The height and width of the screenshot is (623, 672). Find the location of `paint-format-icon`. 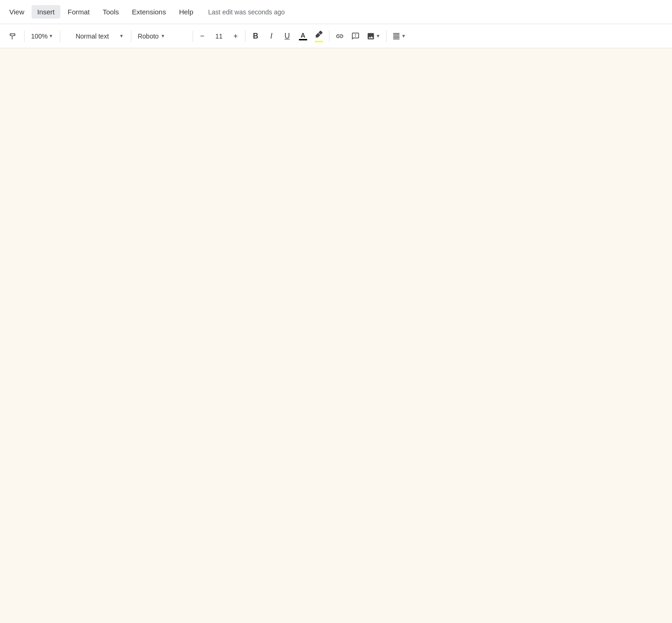

paint-format-icon is located at coordinates (13, 36).